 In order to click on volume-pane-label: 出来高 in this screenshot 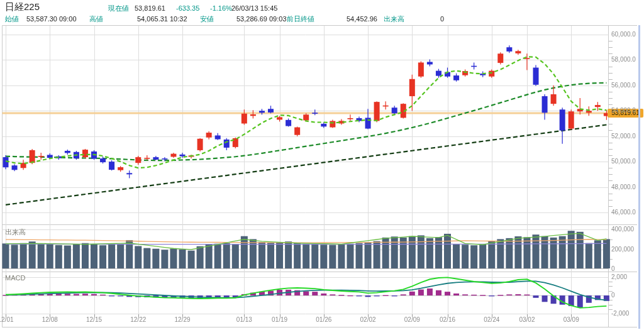, I will do `click(15, 233)`.